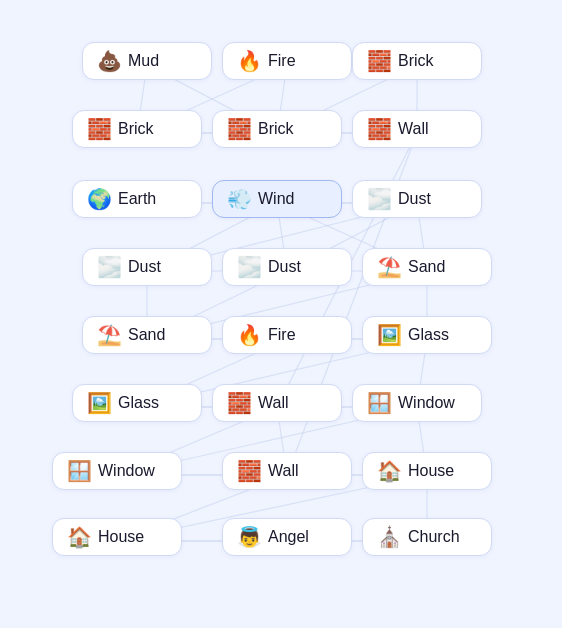 The image size is (562, 628). What do you see at coordinates (380, 61) in the screenshot?
I see `node-emoji-brick1: 🧱` at bounding box center [380, 61].